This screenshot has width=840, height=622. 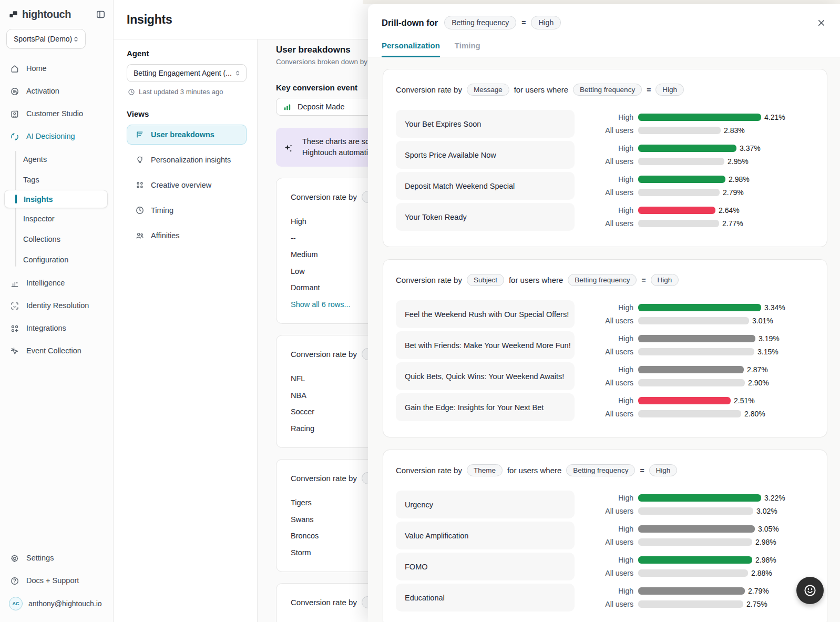 I want to click on bar-line: All users3.15%, so click(x=677, y=352).